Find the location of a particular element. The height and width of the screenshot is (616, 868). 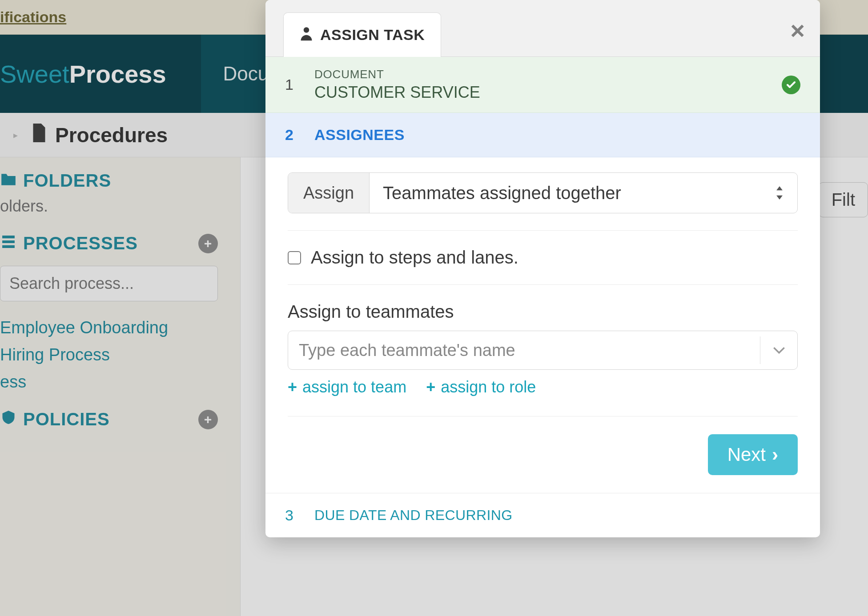

sort-updown-icon is located at coordinates (780, 193).